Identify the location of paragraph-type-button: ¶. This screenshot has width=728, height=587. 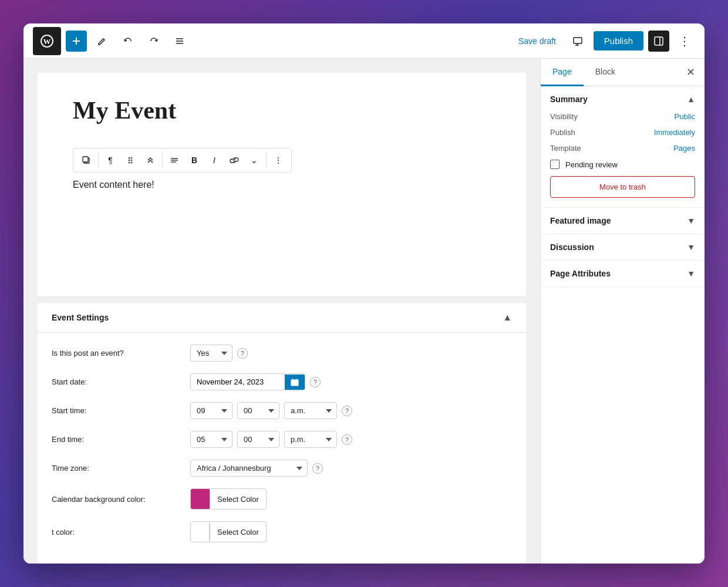
(110, 160).